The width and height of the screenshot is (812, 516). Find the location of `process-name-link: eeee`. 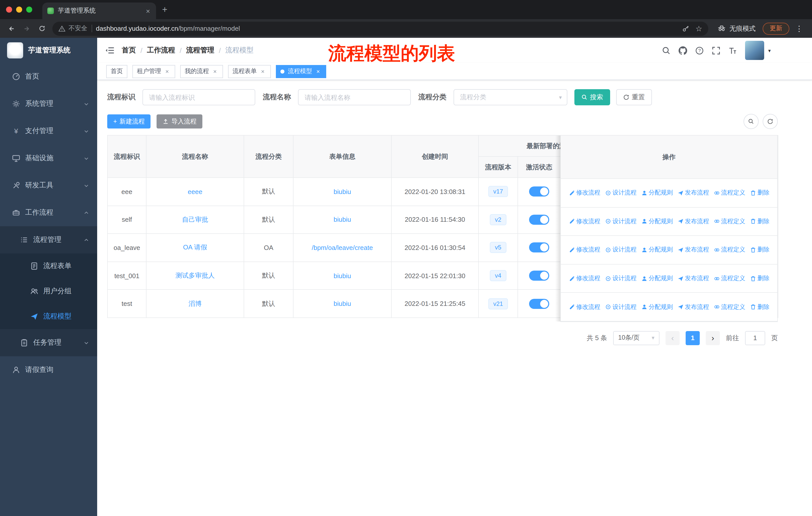

process-name-link: eeee is located at coordinates (195, 192).